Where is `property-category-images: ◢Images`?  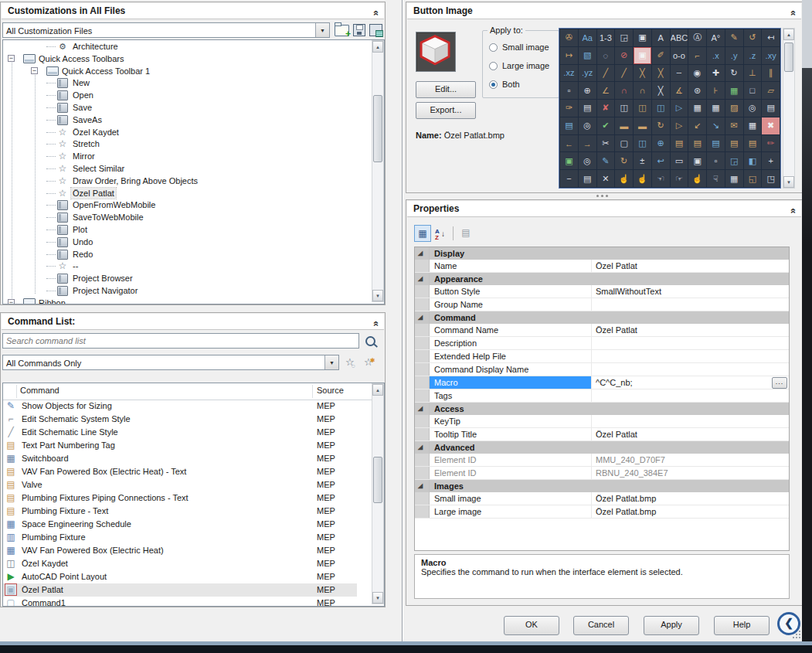 property-category-images: ◢Images is located at coordinates (602, 486).